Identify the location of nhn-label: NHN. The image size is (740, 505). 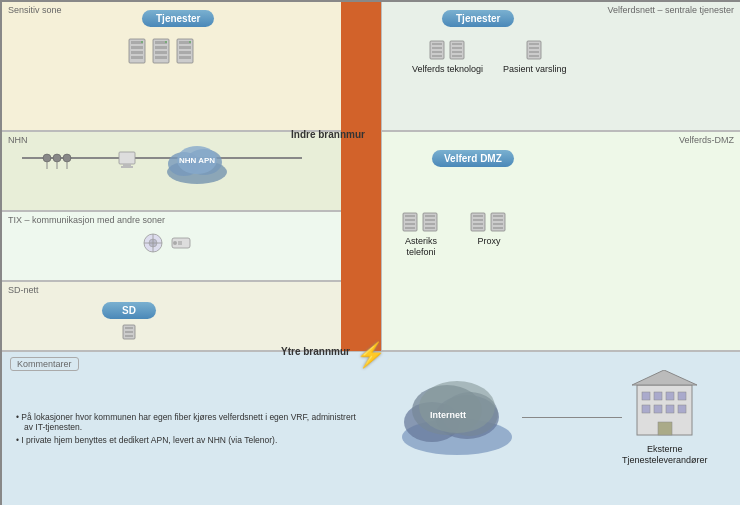
(18, 140).